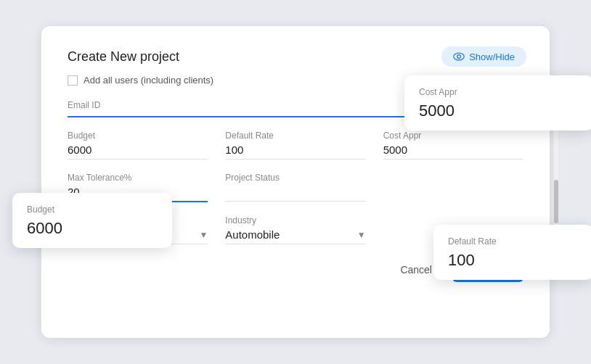 The width and height of the screenshot is (591, 364). What do you see at coordinates (203, 235) in the screenshot?
I see `project-type-arrow-icon: ▼` at bounding box center [203, 235].